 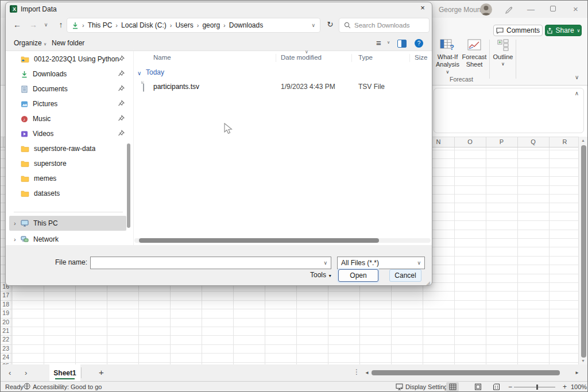 What do you see at coordinates (470, 142) in the screenshot?
I see `column-letter: O` at bounding box center [470, 142].